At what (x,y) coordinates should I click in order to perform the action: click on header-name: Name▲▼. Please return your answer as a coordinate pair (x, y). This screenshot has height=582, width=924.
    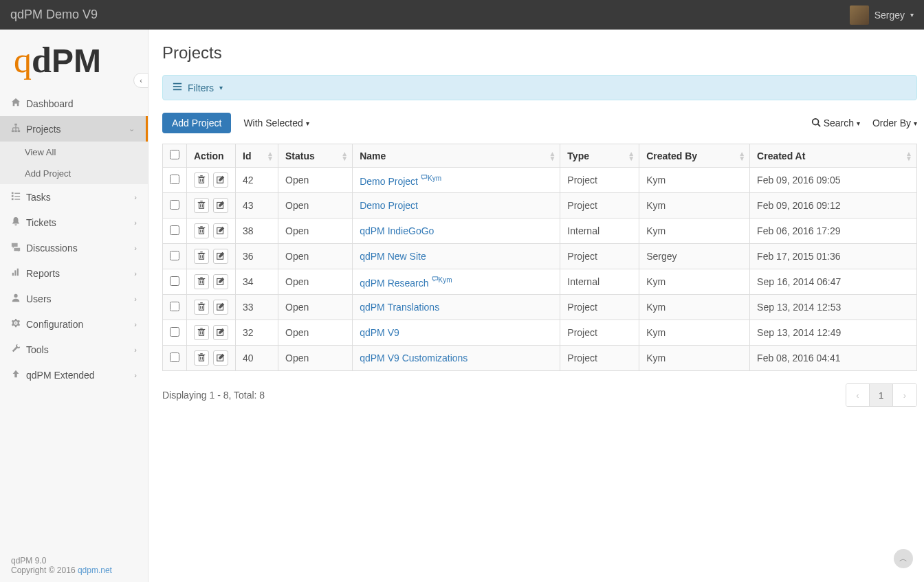
    Looking at the image, I should click on (456, 156).